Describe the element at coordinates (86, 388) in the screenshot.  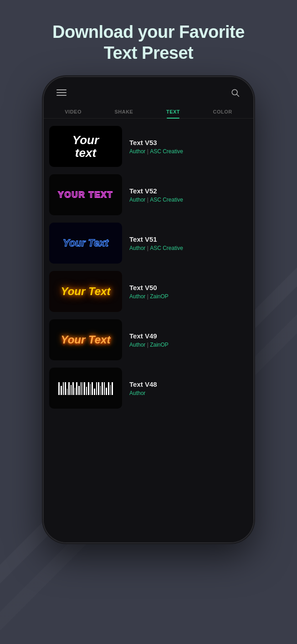
I see `preset-thumbnail-v48` at that location.